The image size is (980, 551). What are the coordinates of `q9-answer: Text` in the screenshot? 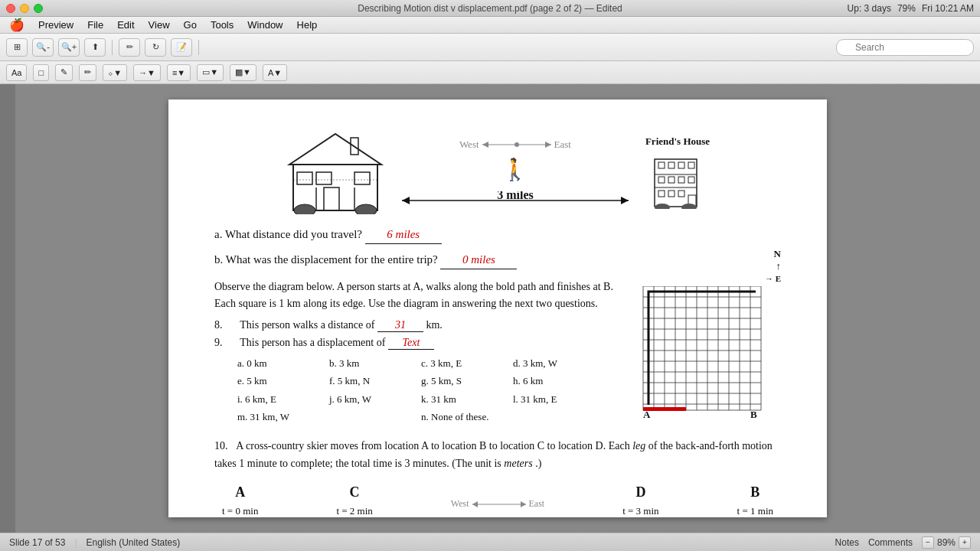 It's located at (411, 343).